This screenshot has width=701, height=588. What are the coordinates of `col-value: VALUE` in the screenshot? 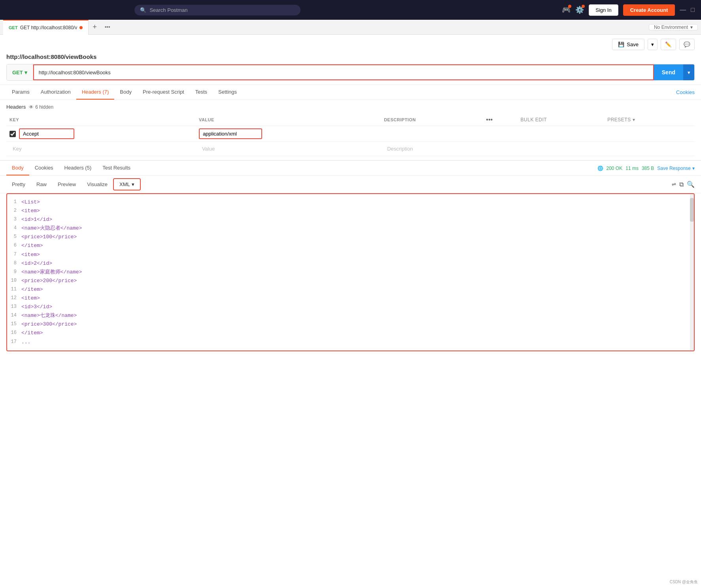 It's located at (288, 120).